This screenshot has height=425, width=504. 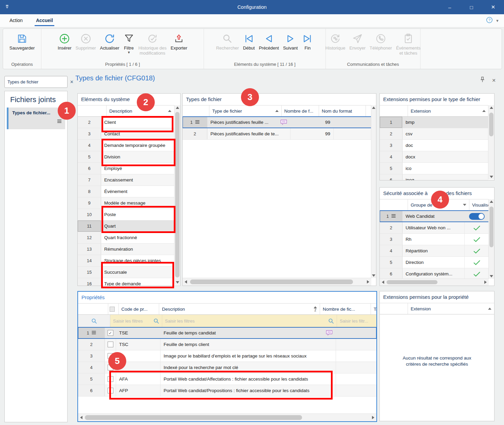 What do you see at coordinates (300, 111) in the screenshot?
I see `count-column-header: Nombre de f...` at bounding box center [300, 111].